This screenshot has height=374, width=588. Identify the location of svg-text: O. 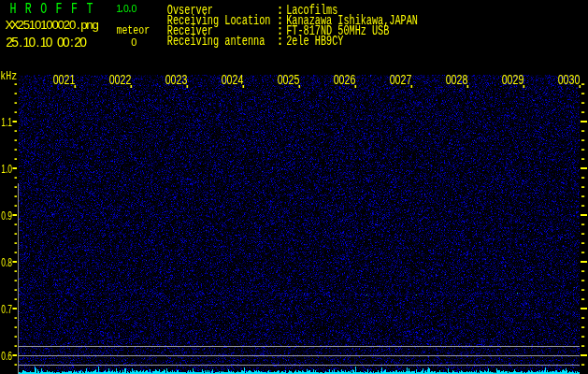
(43, 9).